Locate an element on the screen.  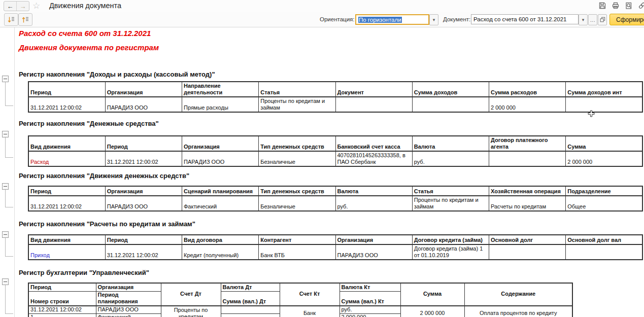
cell: Банк ВТБ is located at coordinates (297, 252).